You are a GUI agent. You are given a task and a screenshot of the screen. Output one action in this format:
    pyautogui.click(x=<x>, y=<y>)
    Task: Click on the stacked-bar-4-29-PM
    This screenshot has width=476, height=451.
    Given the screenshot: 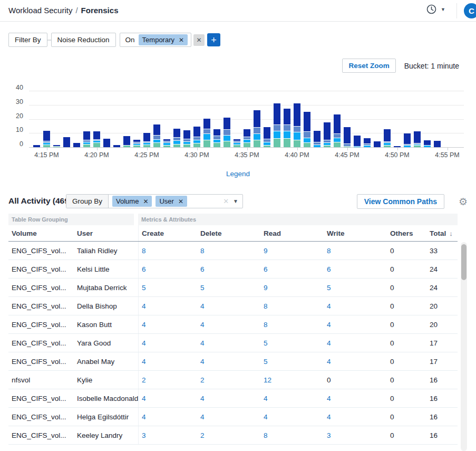 What is the action you would take?
    pyautogui.click(x=187, y=139)
    